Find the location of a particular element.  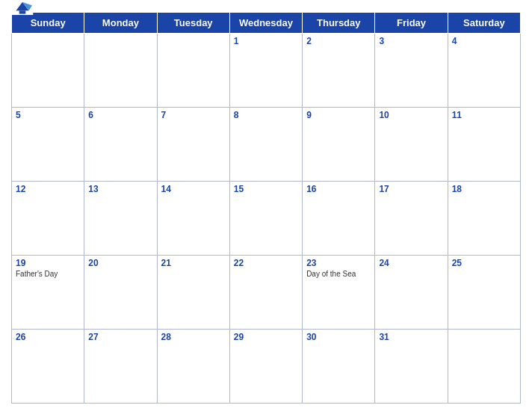

day-cell: 1 is located at coordinates (266, 70).